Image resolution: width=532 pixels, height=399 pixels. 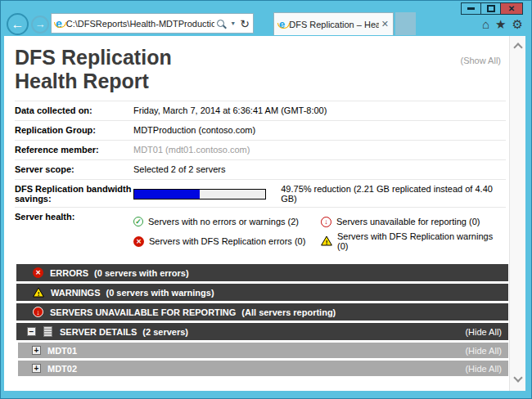 What do you see at coordinates (471, 8) in the screenshot?
I see `minimize-icon` at bounding box center [471, 8].